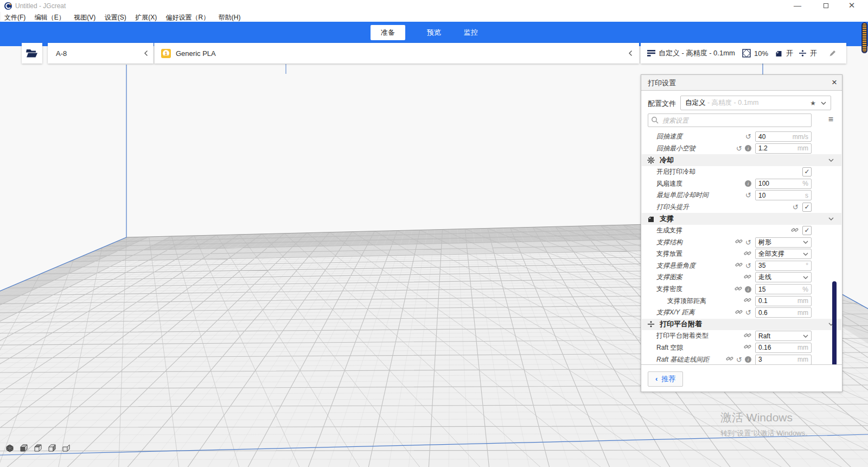 Image resolution: width=868 pixels, height=467 pixels. What do you see at coordinates (655, 120) in the screenshot?
I see `search-icon` at bounding box center [655, 120].